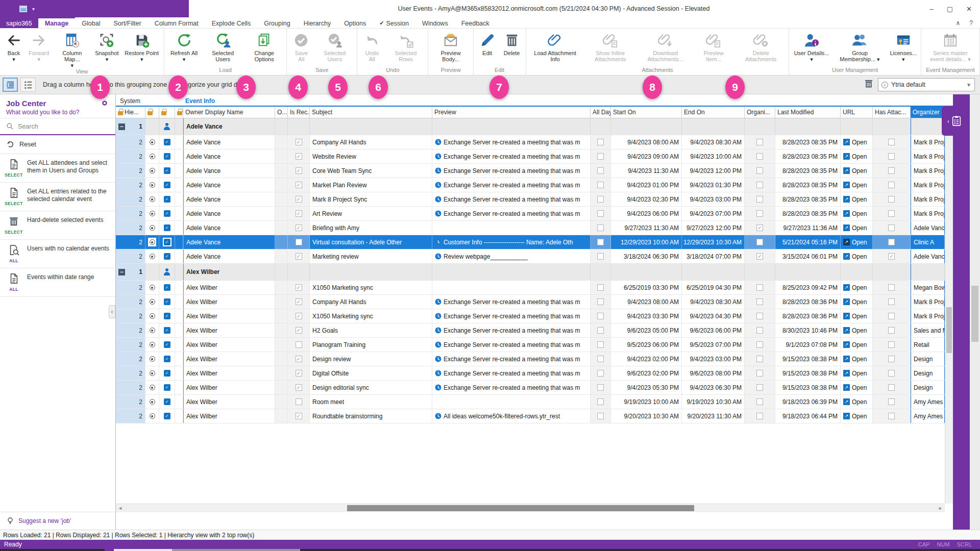  Describe the element at coordinates (975, 314) in the screenshot. I see `window-scroll-thumb` at that location.